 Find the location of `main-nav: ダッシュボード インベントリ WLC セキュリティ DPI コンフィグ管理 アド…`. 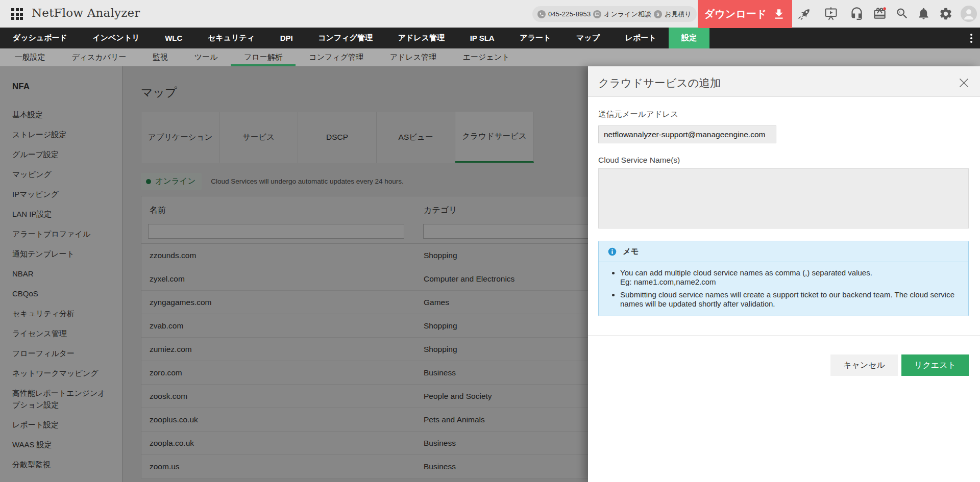

main-nav: ダッシュボード インベントリ WLC セキュリティ DPI コンフィグ管理 アド… is located at coordinates (490, 38).